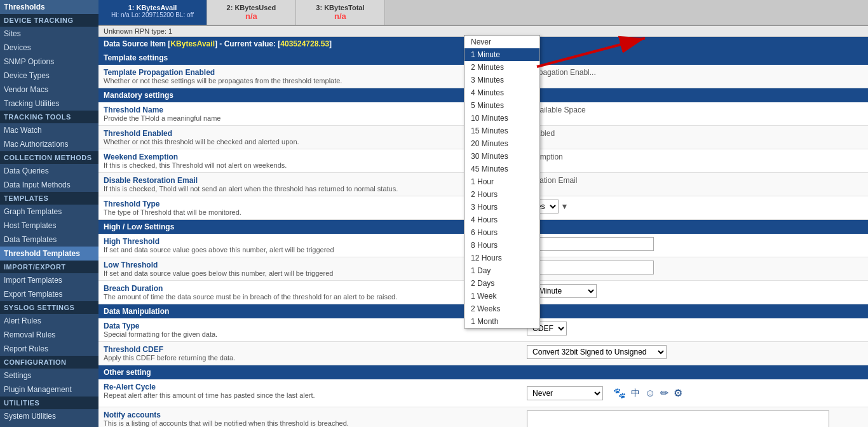  Describe the element at coordinates (50, 48) in the screenshot. I see `sidebar-item-devices: Devices` at that location.